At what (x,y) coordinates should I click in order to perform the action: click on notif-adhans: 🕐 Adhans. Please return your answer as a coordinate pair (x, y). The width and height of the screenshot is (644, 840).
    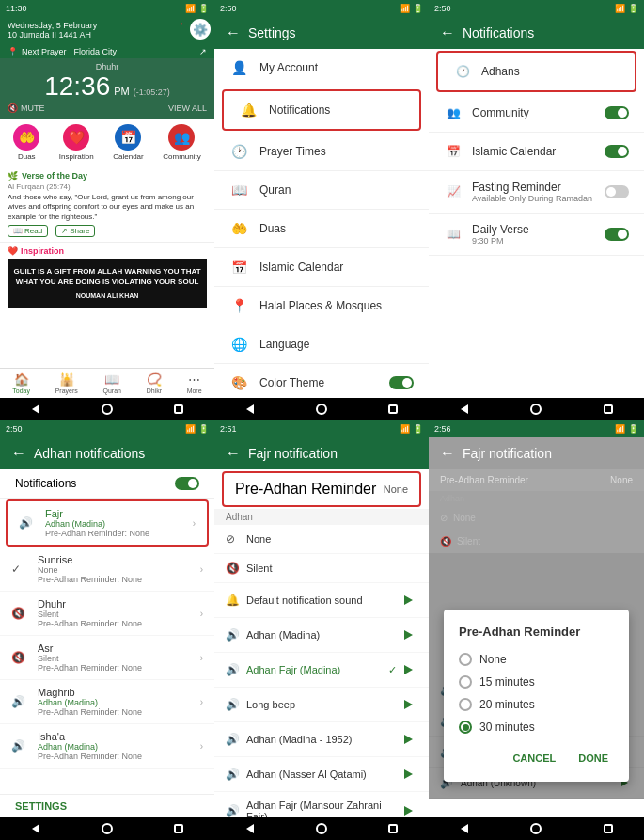
    Looking at the image, I should click on (536, 71).